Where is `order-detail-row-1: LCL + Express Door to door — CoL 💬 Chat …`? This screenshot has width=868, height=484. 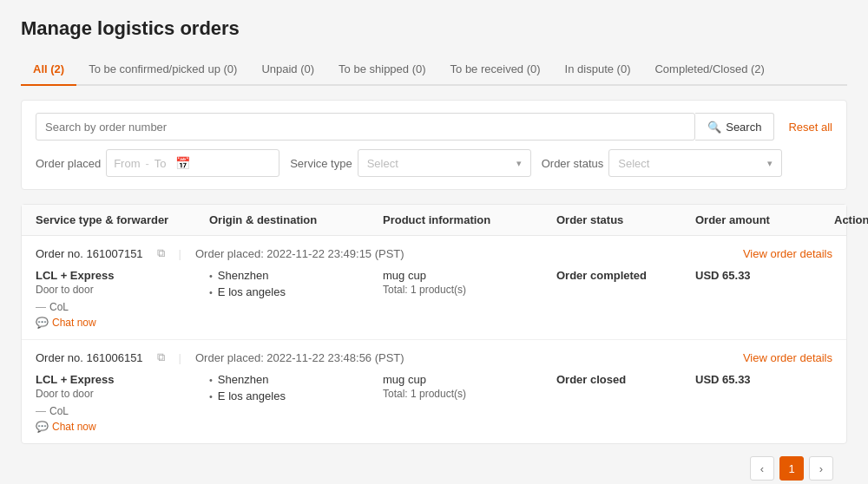
order-detail-row-1: LCL + Express Door to door — CoL 💬 Chat … is located at coordinates (434, 402).